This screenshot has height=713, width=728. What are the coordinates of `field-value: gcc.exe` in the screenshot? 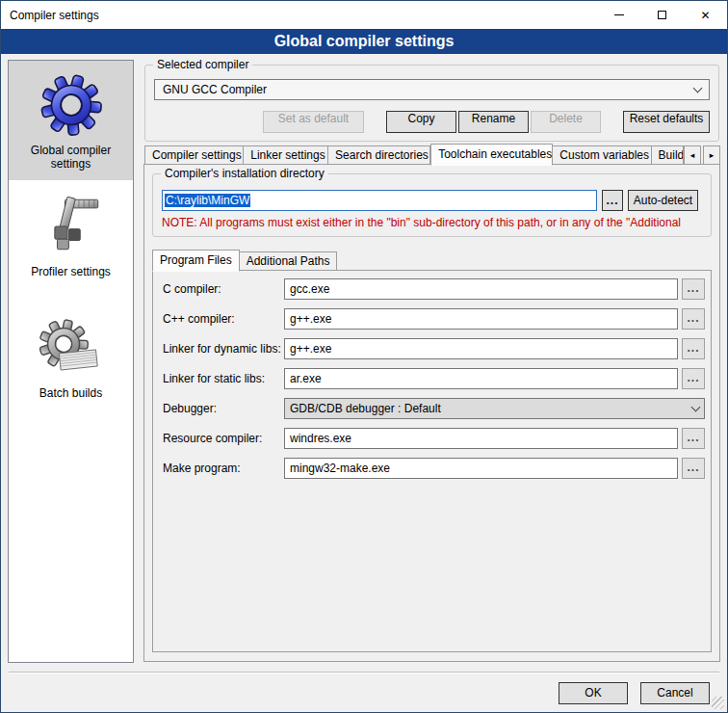 It's located at (310, 289).